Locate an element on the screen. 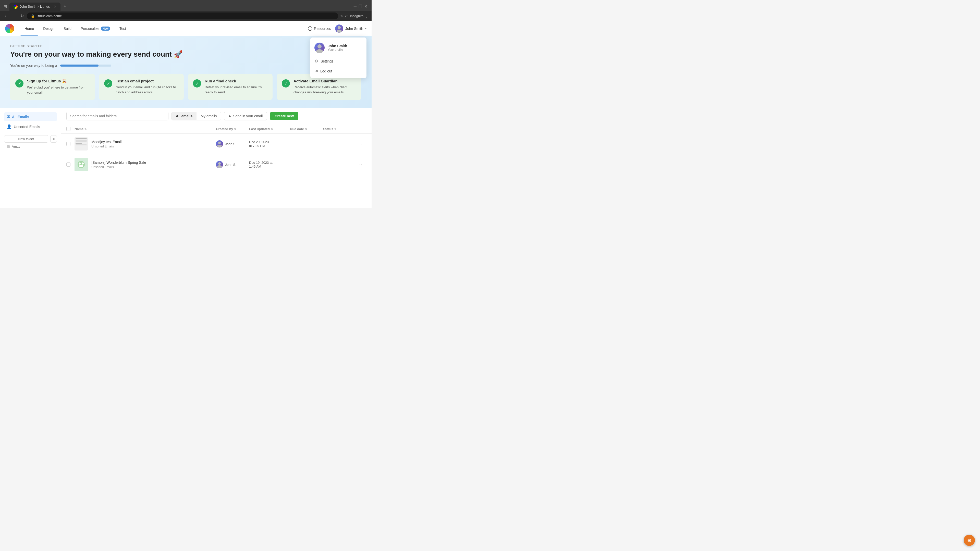  row-more-button-1: ⋯ is located at coordinates (361, 164).